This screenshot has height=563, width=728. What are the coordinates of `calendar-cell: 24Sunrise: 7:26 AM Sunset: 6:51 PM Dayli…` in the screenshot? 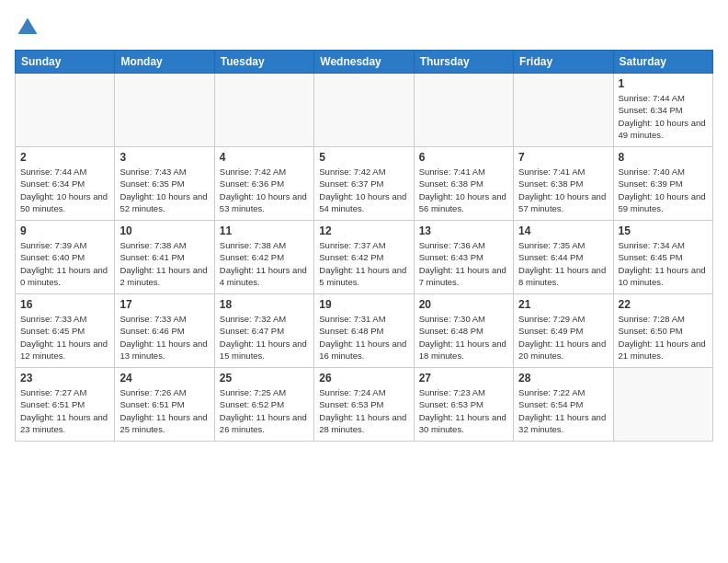 It's located at (165, 405).